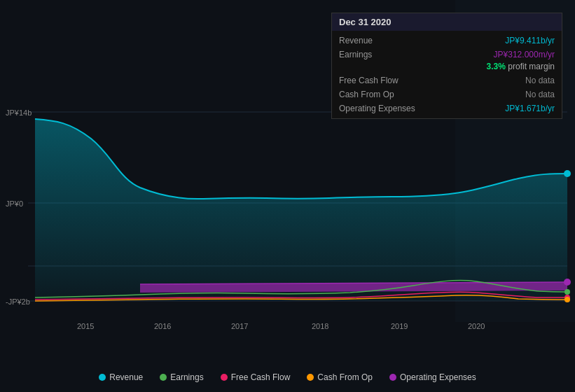 The image size is (575, 392). Describe the element at coordinates (356, 55) in the screenshot. I see `earnings-label: Earnings` at that location.